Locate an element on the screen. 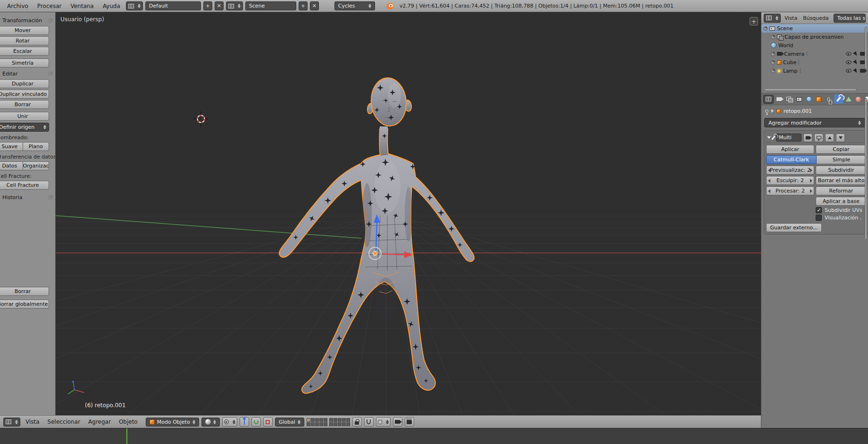 The height and width of the screenshot is (444, 868). character-head is located at coordinates (389, 102).